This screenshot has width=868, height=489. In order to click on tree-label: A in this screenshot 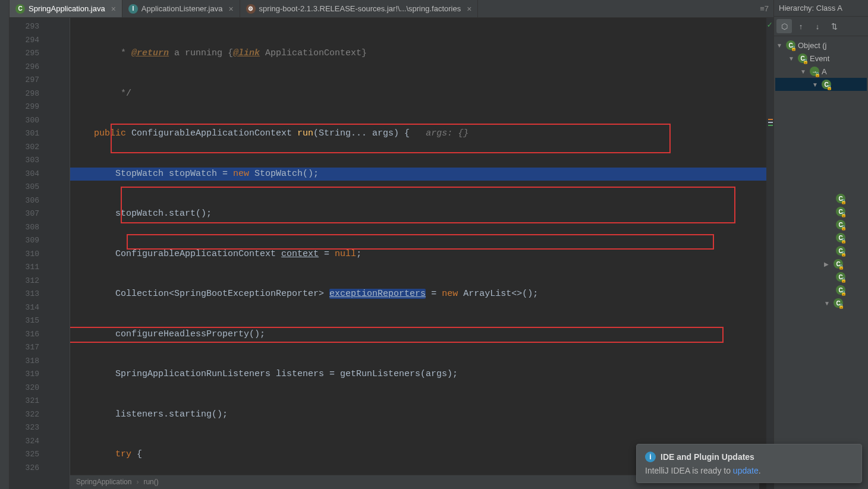, I will do `click(824, 71)`.